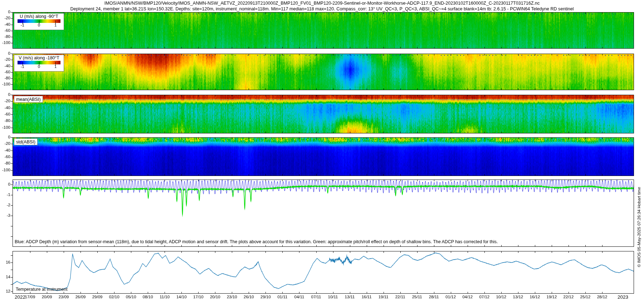 This screenshot has height=304, width=644. Describe the element at coordinates (322, 9) in the screenshot. I see `figure-title-line2: Deployment 24, member 1 lat=36.21S lon=1…` at that location.